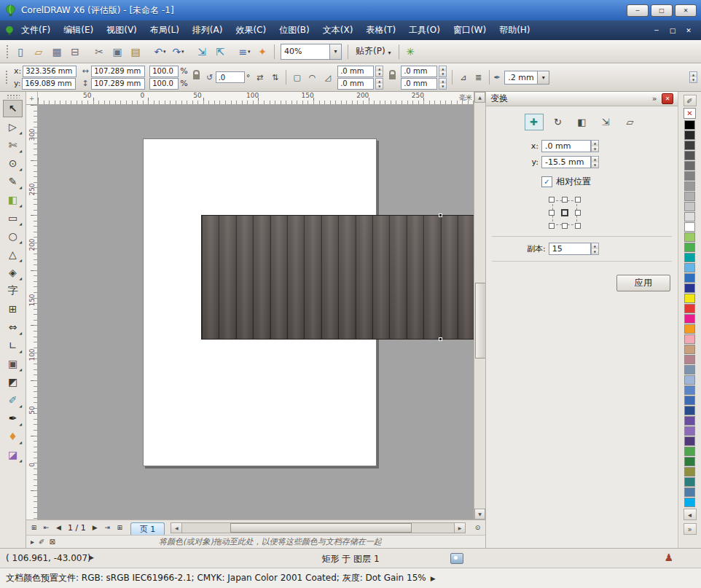  Describe the element at coordinates (578, 213) in the screenshot. I see `anchor-middle-right` at that location.